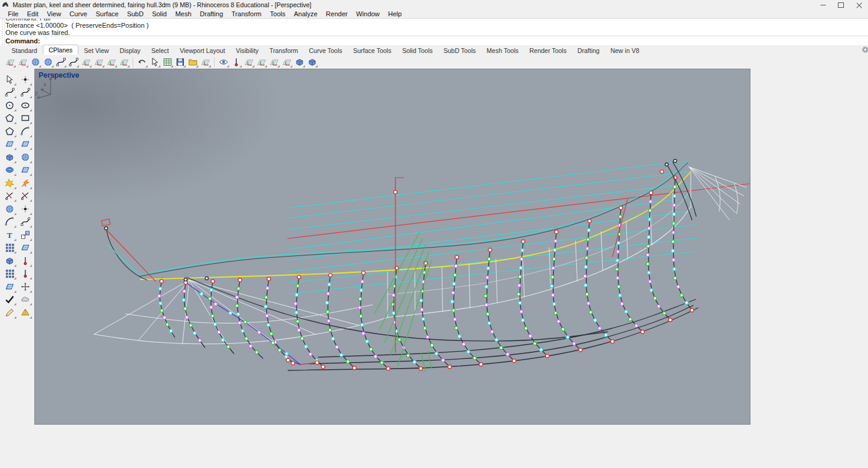  What do you see at coordinates (373, 51) in the screenshot?
I see `toolbar-tab-surface-tools: Surface Tools` at bounding box center [373, 51].